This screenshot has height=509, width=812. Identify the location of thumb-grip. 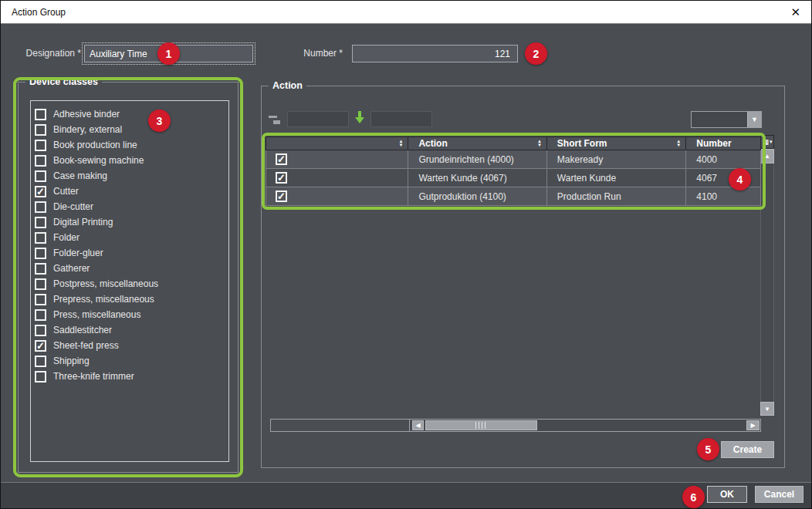
(482, 426).